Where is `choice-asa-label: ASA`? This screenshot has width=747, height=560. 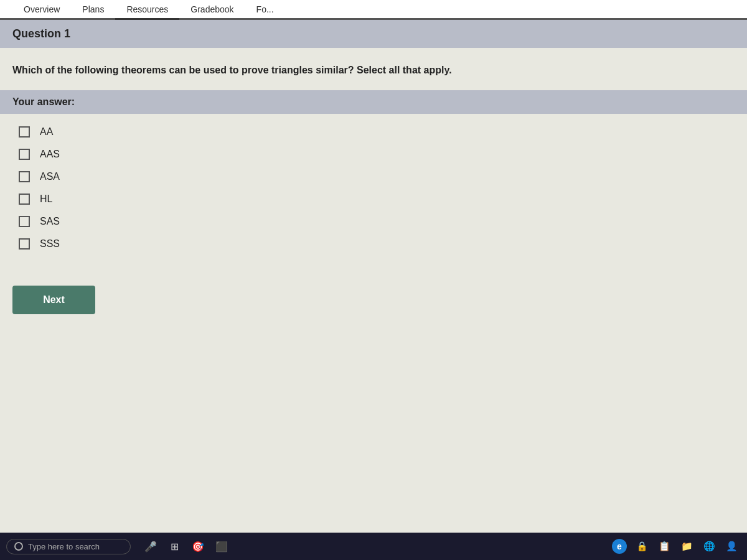 choice-asa-label: ASA is located at coordinates (50, 177).